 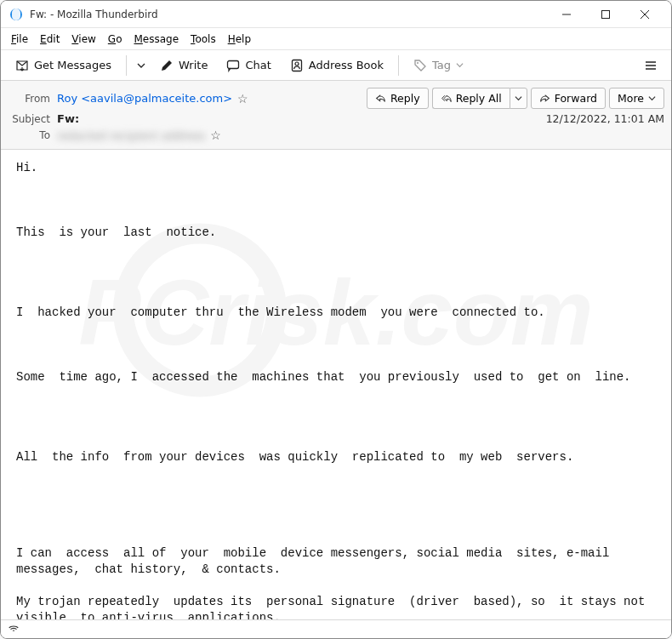 What do you see at coordinates (193, 65) in the screenshot?
I see `write-label: Write` at bounding box center [193, 65].